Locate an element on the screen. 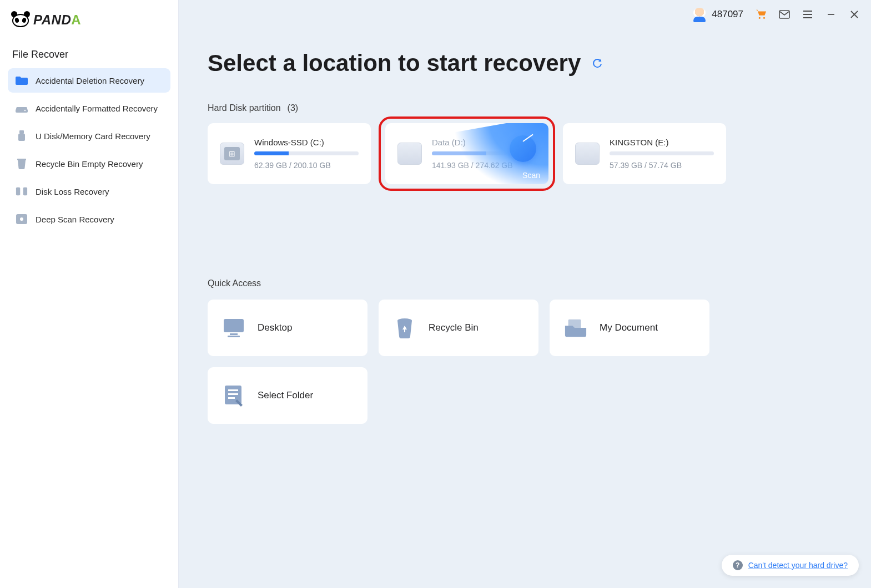 This screenshot has height=588, width=871. brand-name: PANDA is located at coordinates (57, 20).